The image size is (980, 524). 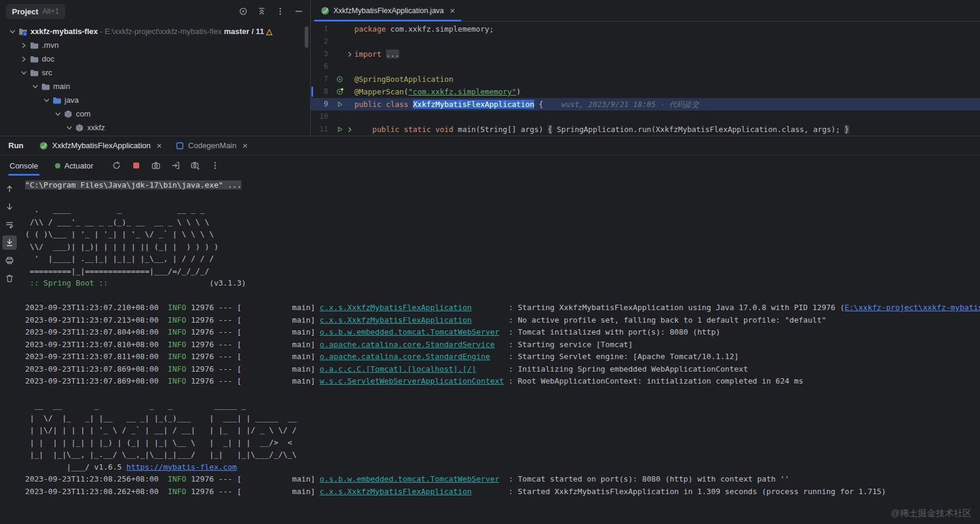 I want to click on code-line: 7@SpringBootApplication, so click(x=645, y=79).